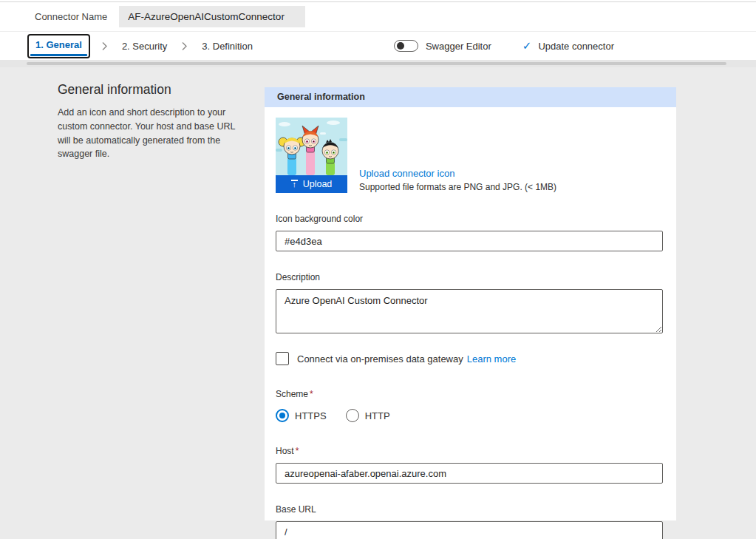  I want to click on scheme-option-https: HTTPS, so click(302, 416).